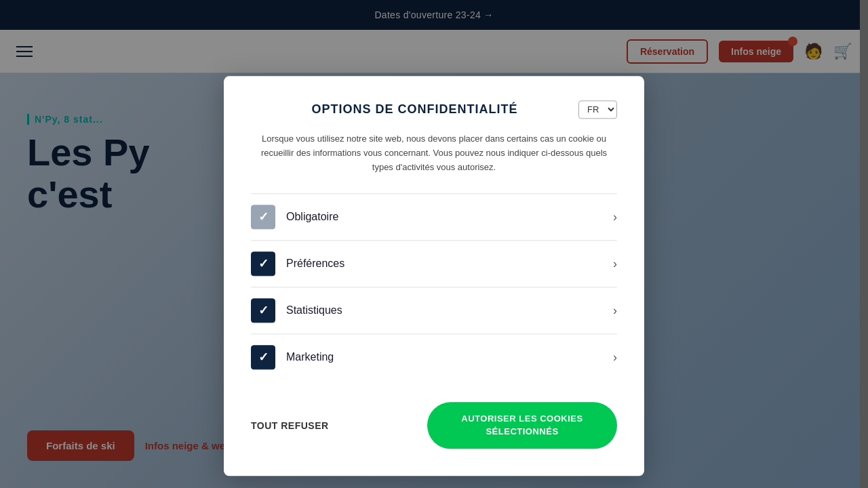 The height and width of the screenshot is (488, 868). What do you see at coordinates (415, 110) in the screenshot?
I see `modal-title: OPTIONS DE CONFIDENTIALITÉ` at bounding box center [415, 110].